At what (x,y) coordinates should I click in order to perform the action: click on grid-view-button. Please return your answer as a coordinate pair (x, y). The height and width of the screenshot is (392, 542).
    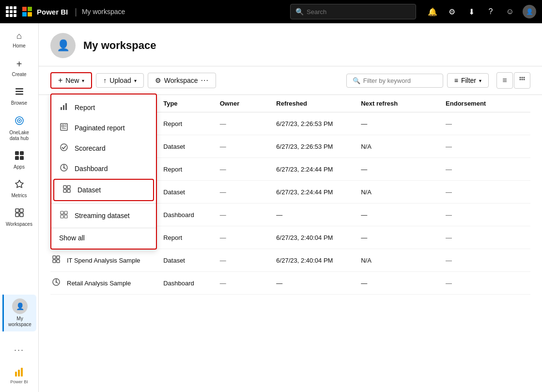
    Looking at the image, I should click on (522, 80).